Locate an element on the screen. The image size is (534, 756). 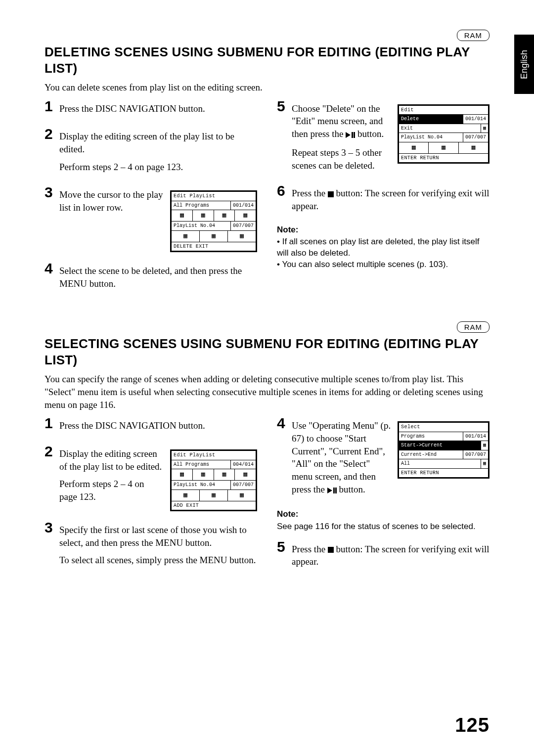
step-4: 4 Select the scene to be deleted, and th… is located at coordinates (151, 278).